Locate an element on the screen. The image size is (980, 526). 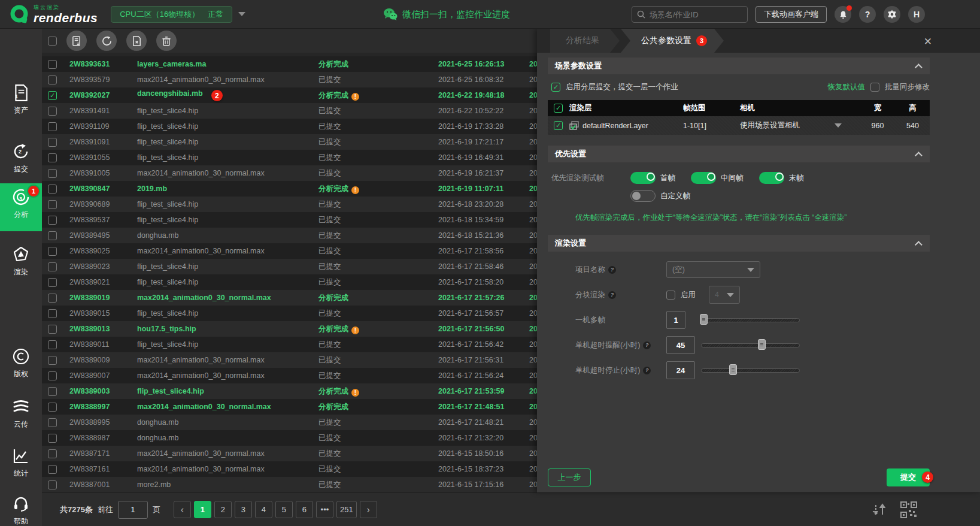
job-row: 2W8389009max2014_animation0_30_normal.ma… is located at coordinates (290, 360).